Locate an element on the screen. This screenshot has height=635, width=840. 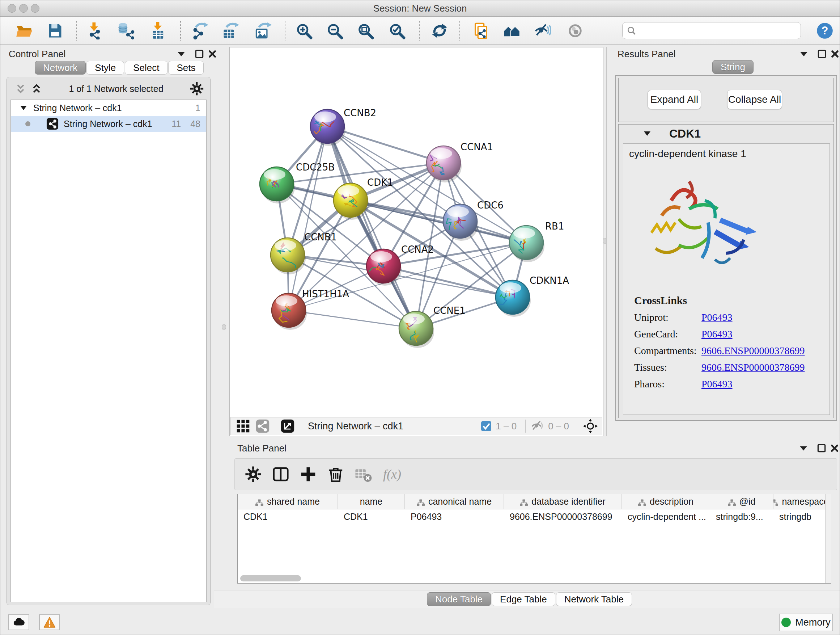
selected-count-checkbox-icon is located at coordinates (486, 426).